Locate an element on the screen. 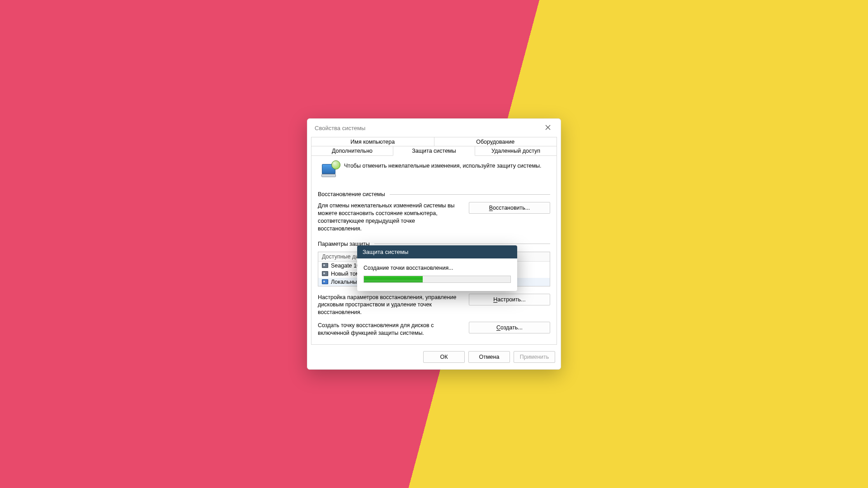  tab-advanced: Дополнительно is located at coordinates (352, 151).